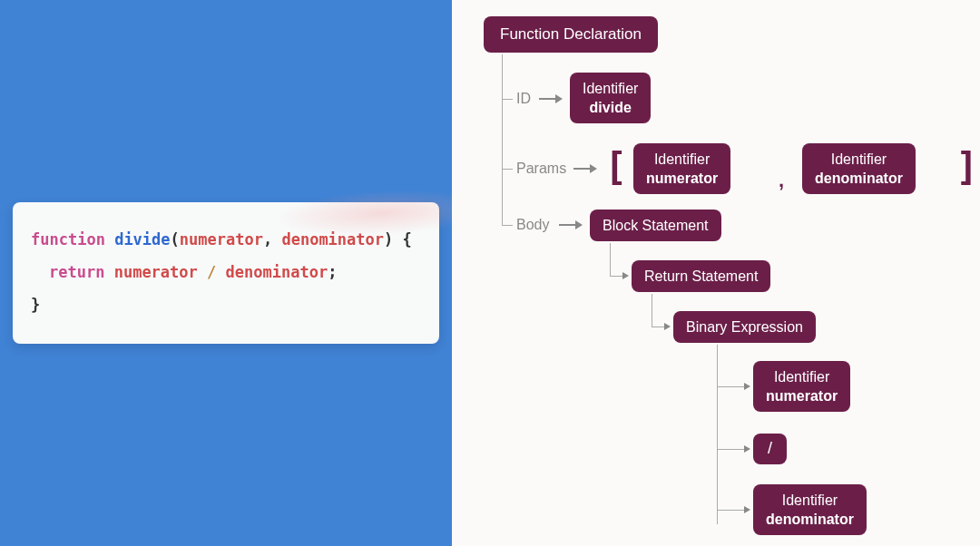  I want to click on open-paren: (, so click(175, 239).